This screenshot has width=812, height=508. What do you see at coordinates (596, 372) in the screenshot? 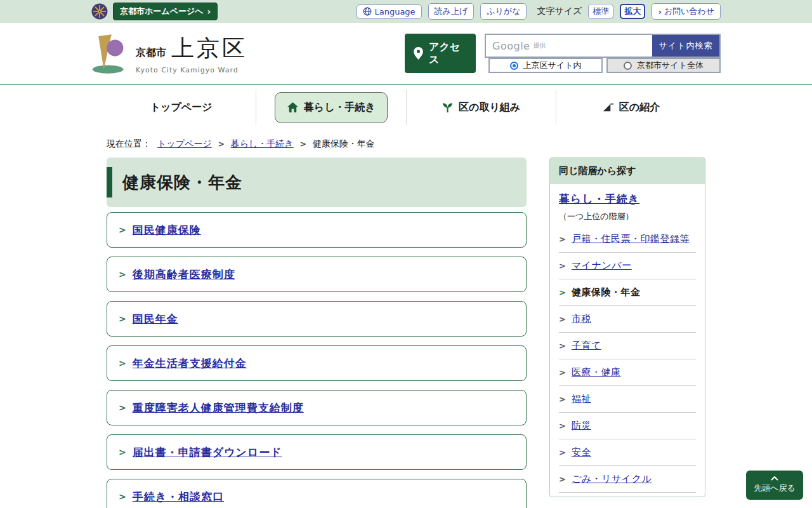
I see `sidebar-item-label: 医療・健康` at bounding box center [596, 372].